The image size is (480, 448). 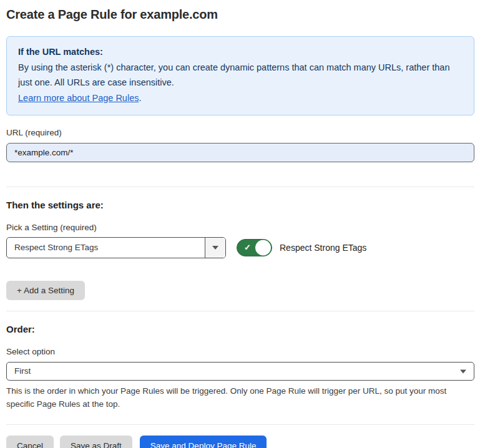 What do you see at coordinates (240, 152) in the screenshot?
I see `url-input` at bounding box center [240, 152].